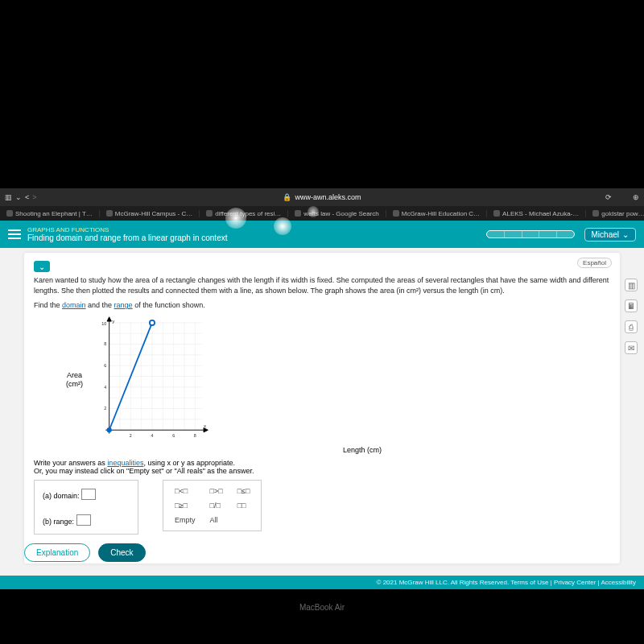 The image size is (644, 644). Describe the element at coordinates (42, 266) in the screenshot. I see `collapse-toggle: ⌄` at that location.